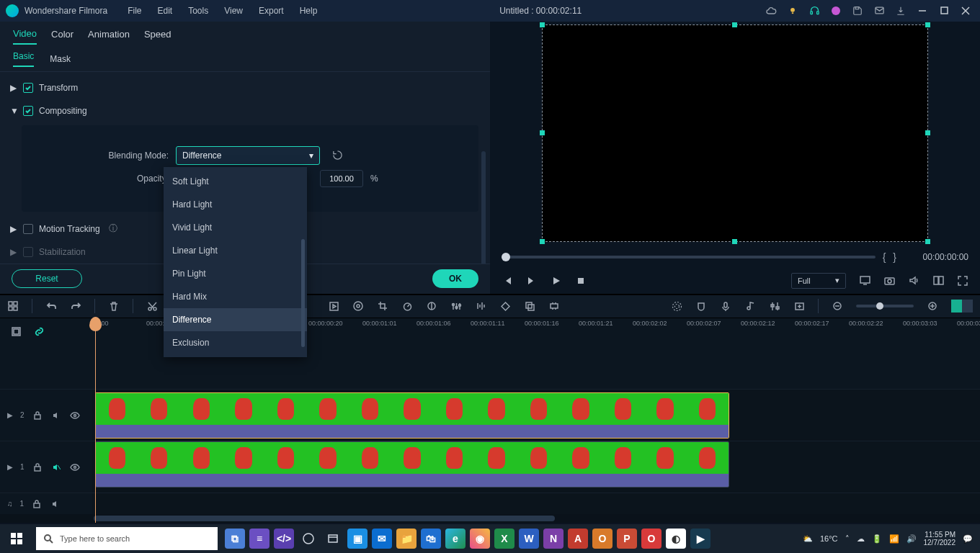 Image resolution: width=980 pixels, height=553 pixels. Describe the element at coordinates (808, 539) in the screenshot. I see `weather-icon: ⛅` at that location.